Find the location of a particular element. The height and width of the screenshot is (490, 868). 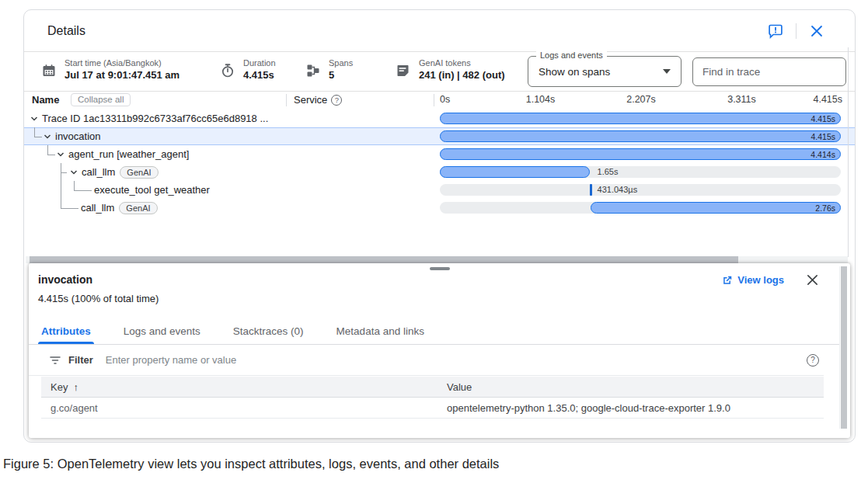

tab-stacktraces: Stacktraces (0) is located at coordinates (269, 332).